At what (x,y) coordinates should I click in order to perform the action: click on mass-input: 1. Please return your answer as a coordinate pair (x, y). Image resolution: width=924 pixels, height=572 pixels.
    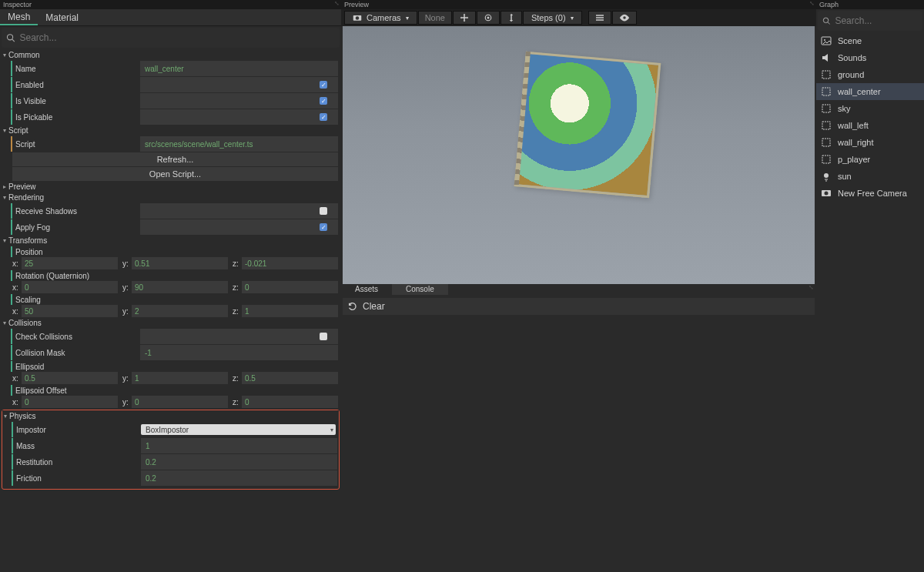
    Looking at the image, I should click on (239, 446).